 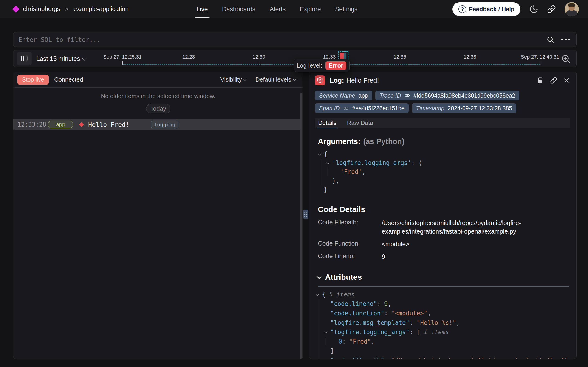 What do you see at coordinates (464, 96) in the screenshot?
I see `pill-value: #fdd5694a8fa98eb4e301d99ebc056ea2` at bounding box center [464, 96].